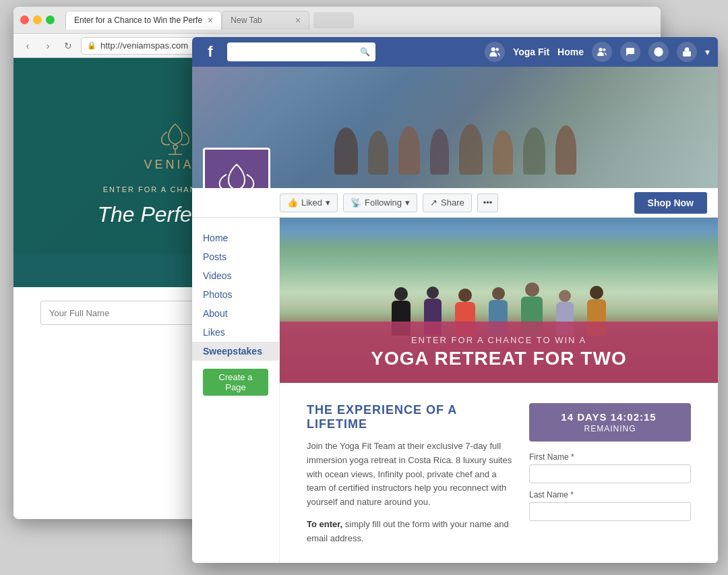 The image size is (728, 575). What do you see at coordinates (236, 351) in the screenshot?
I see `fb-sidebar-sweepstakes: Sweepstakes` at bounding box center [236, 351].